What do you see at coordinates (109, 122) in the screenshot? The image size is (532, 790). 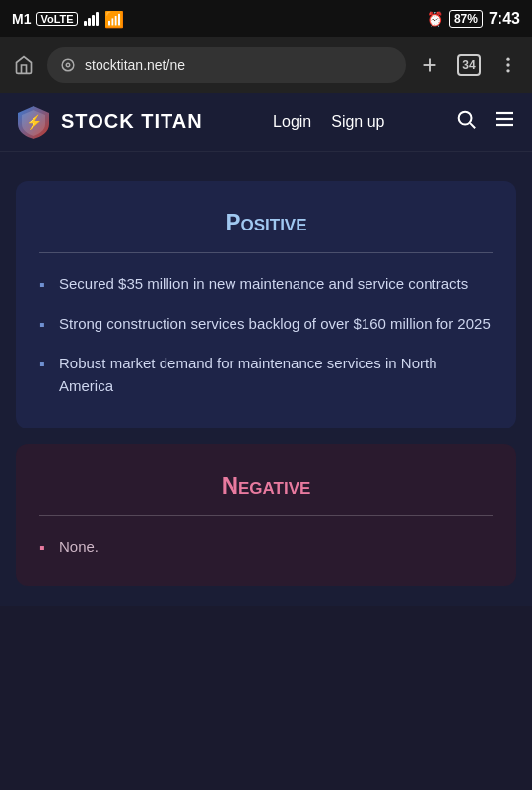 I see `logo: ⚡ STOCK TITAN` at bounding box center [109, 122].